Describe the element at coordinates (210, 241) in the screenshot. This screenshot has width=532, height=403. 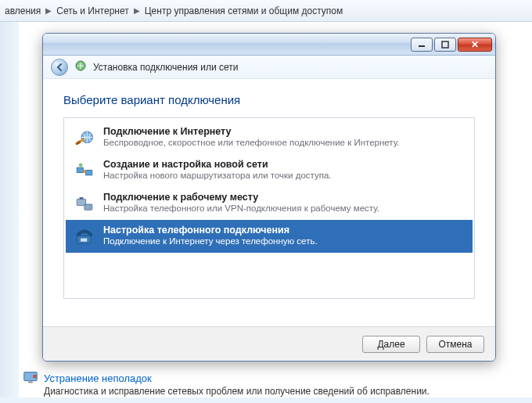
I see `option-desc: Подключение к Интернету через телефонную…` at that location.